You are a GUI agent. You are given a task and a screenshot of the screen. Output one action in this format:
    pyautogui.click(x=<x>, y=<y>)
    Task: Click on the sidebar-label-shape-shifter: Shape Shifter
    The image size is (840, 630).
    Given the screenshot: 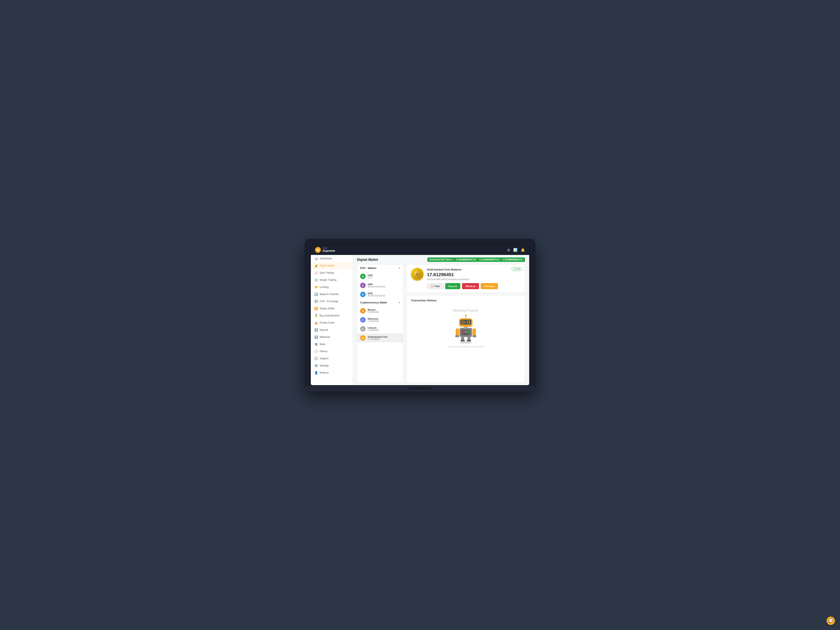 What is the action you would take?
    pyautogui.click(x=327, y=308)
    